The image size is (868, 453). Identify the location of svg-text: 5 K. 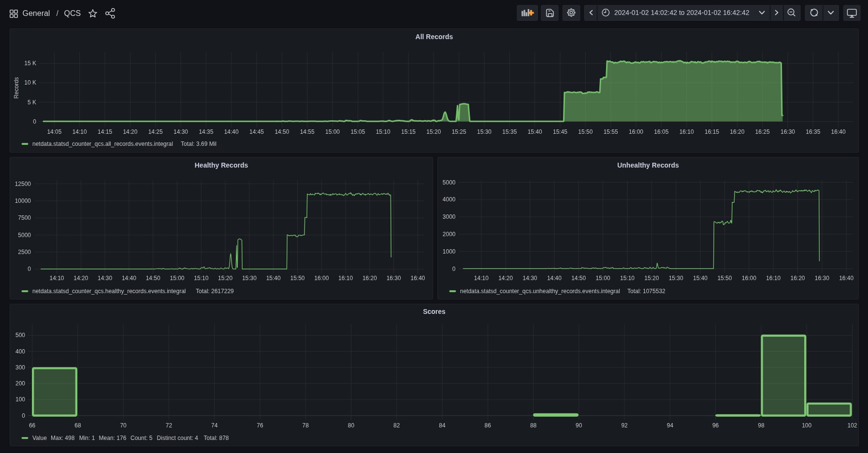
(32, 102).